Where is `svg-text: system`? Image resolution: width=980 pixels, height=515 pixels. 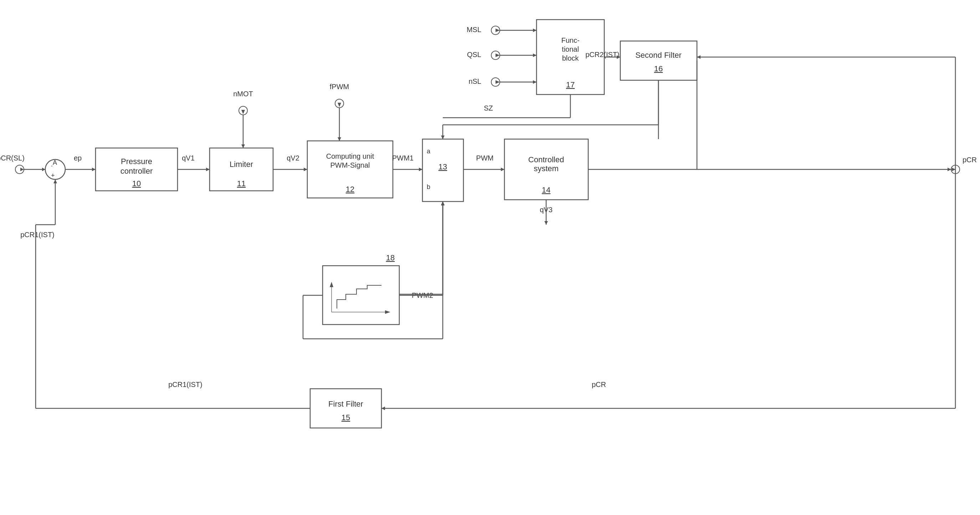 svg-text: system is located at coordinates (546, 168).